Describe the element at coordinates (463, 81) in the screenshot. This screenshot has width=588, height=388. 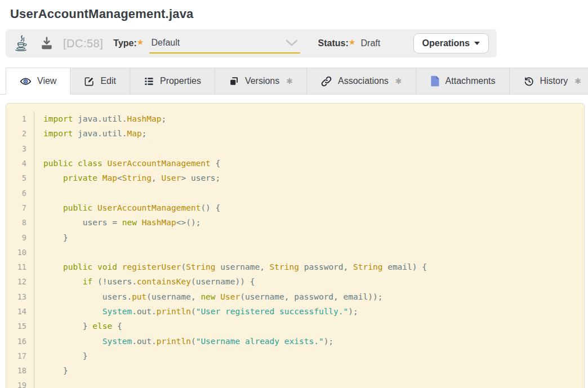
I see `tab-attachments: Attachments` at that location.